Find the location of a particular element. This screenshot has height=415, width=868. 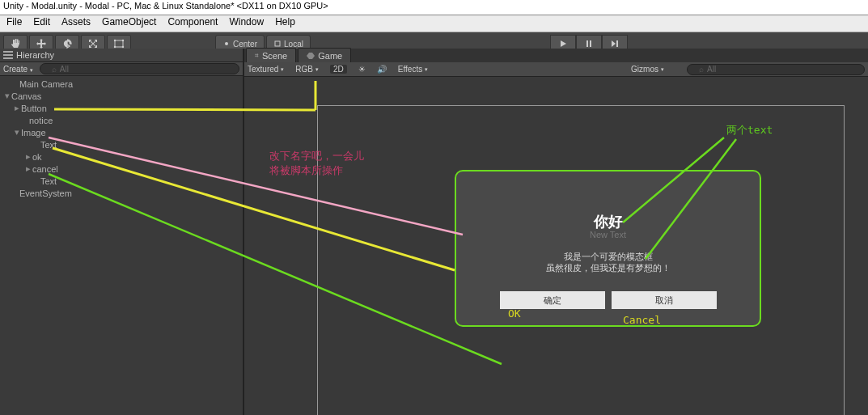

menu-help: Help is located at coordinates (285, 23).